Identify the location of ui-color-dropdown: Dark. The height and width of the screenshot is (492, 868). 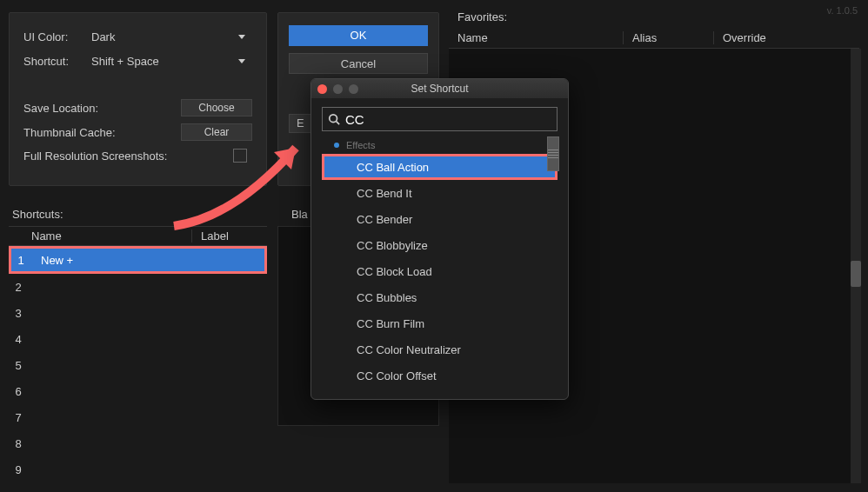
(169, 37).